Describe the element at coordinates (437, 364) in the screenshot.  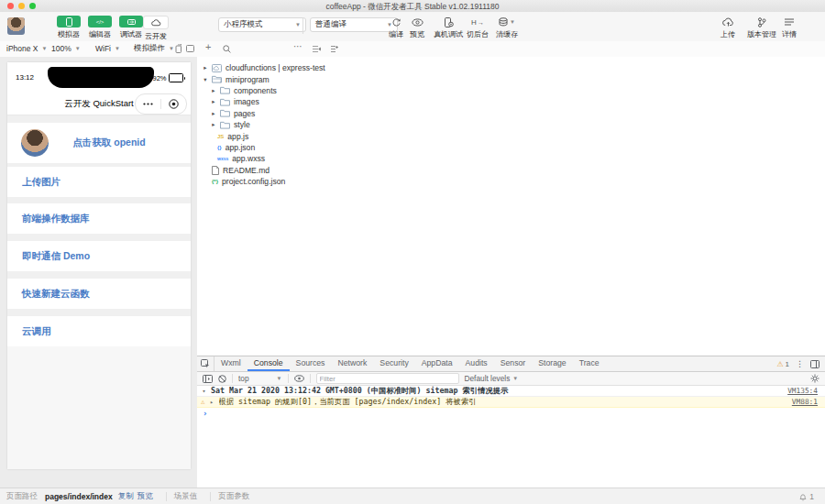
I see `tab-appdata: AppData` at that location.